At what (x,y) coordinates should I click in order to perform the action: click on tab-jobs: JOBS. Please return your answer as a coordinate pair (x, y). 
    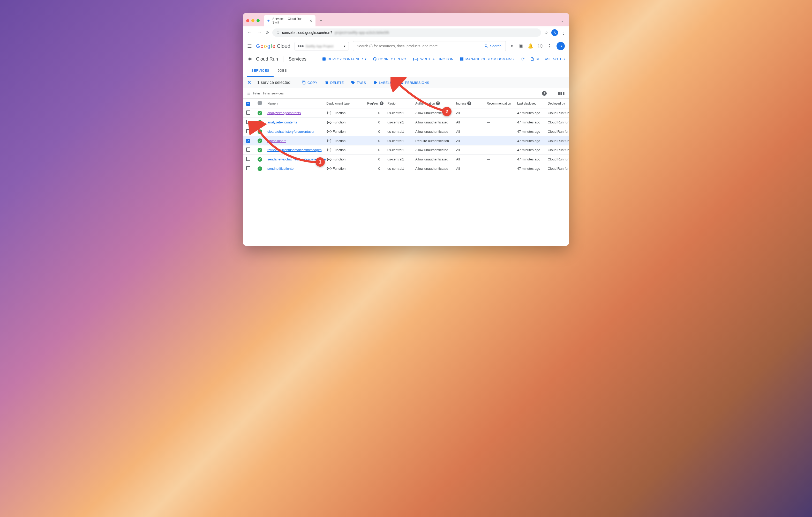
    Looking at the image, I should click on (283, 71).